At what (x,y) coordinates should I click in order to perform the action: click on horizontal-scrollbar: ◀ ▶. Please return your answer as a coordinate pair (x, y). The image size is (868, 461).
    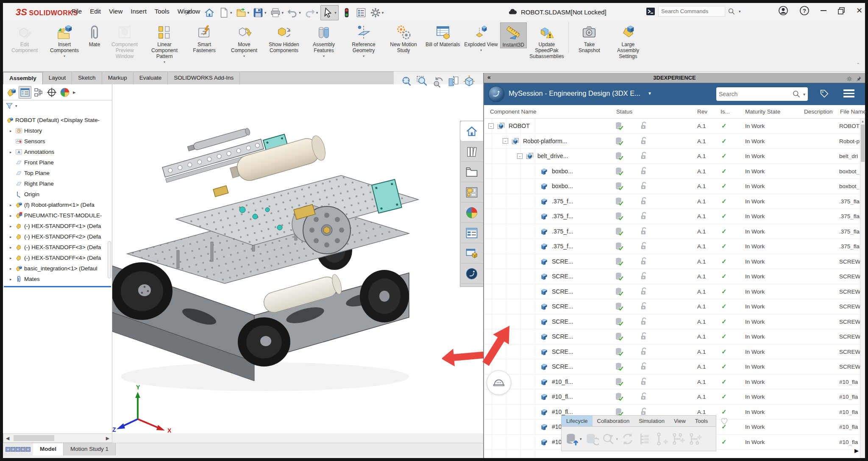
    Looking at the image, I should click on (58, 438).